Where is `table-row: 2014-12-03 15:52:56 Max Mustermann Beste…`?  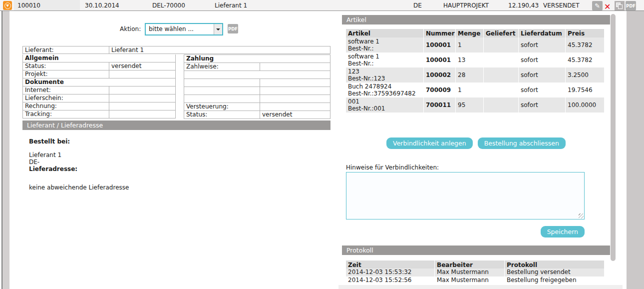 table-row: 2014-12-03 15:52:56 Max Mustermann Beste… is located at coordinates (475, 280).